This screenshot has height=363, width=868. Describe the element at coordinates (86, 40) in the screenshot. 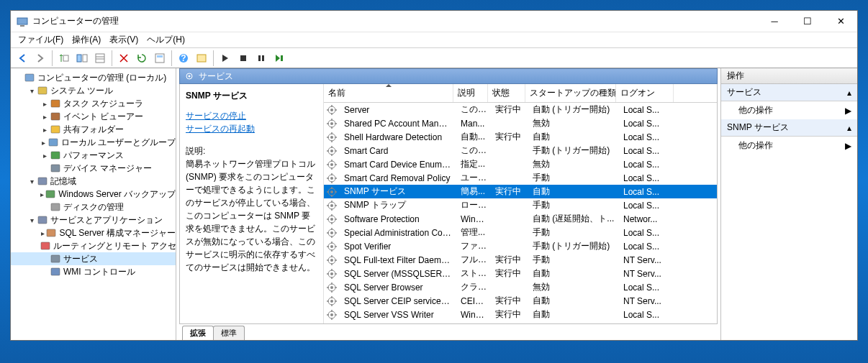

I see `menu-action: 操作(A)` at that location.